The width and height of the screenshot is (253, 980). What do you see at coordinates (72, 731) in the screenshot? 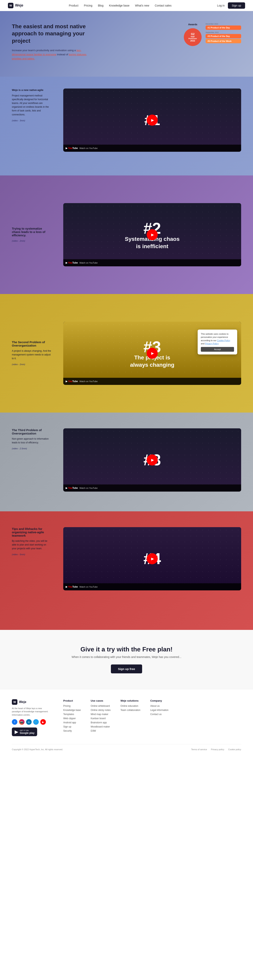
I see `footer-security: Security` at bounding box center [72, 731].